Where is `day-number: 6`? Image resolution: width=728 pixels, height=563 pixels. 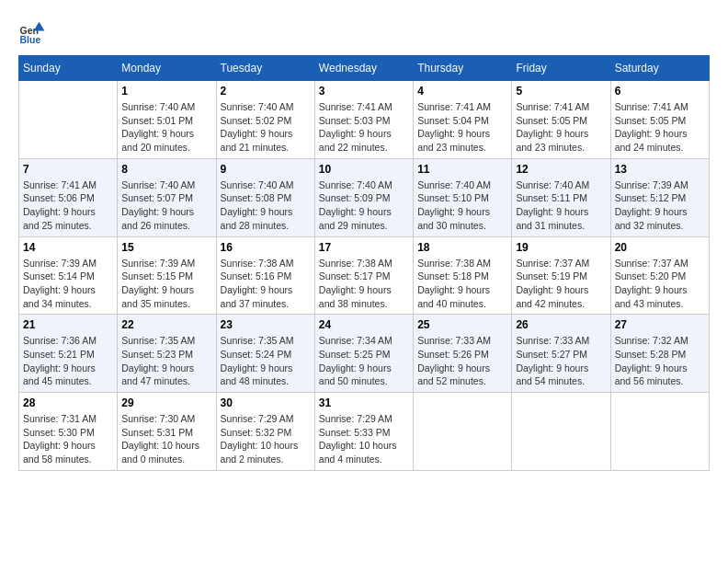
day-number: 6 is located at coordinates (660, 91).